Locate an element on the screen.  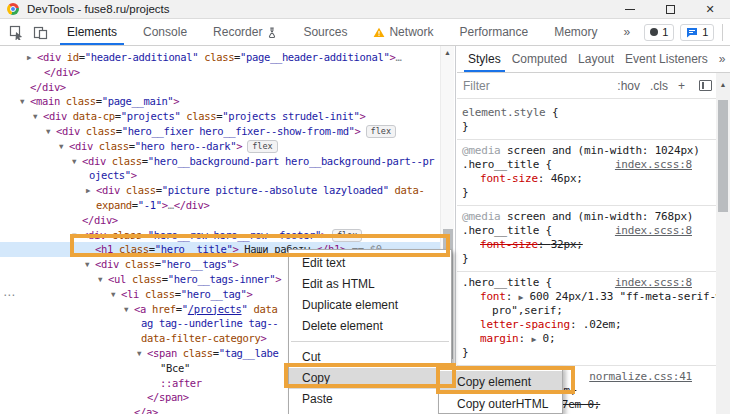
toggle-hov: :hov is located at coordinates (628, 86).